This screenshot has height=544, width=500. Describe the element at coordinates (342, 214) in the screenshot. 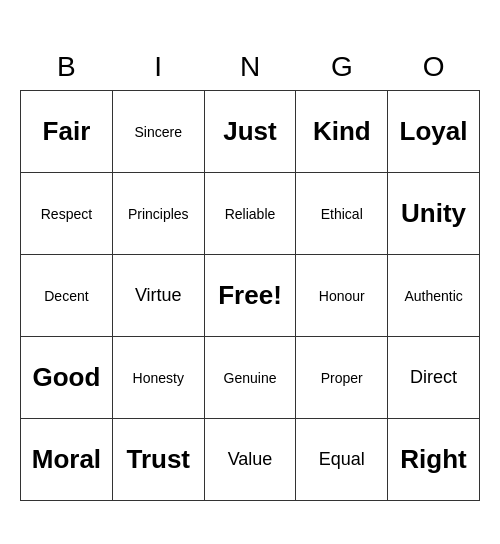

I see `bingo-cell: Ethical` at that location.